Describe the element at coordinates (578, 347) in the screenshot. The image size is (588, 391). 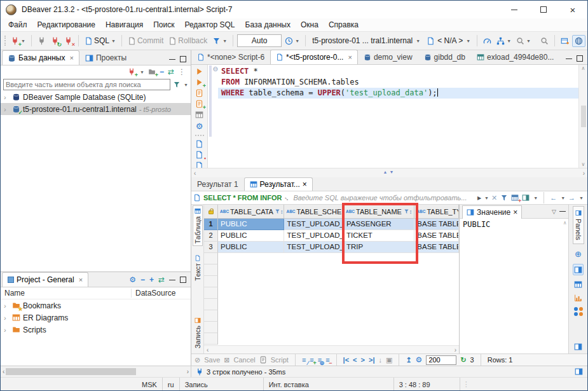
I see `switch-presentation-icon` at that location.